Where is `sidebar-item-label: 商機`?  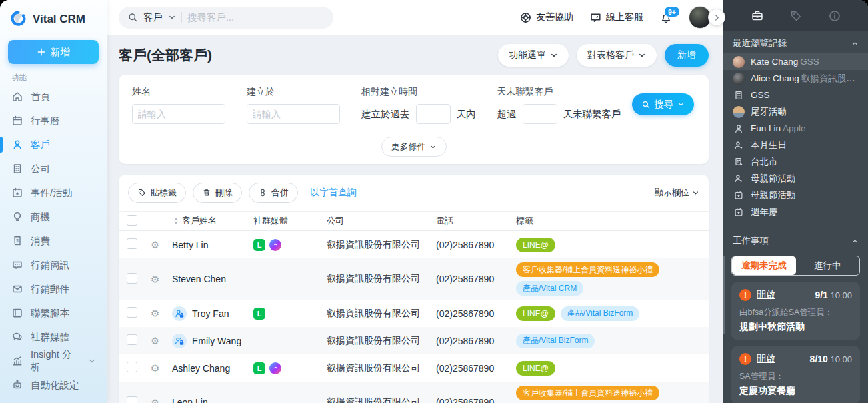 sidebar-item-label: 商機 is located at coordinates (40, 218).